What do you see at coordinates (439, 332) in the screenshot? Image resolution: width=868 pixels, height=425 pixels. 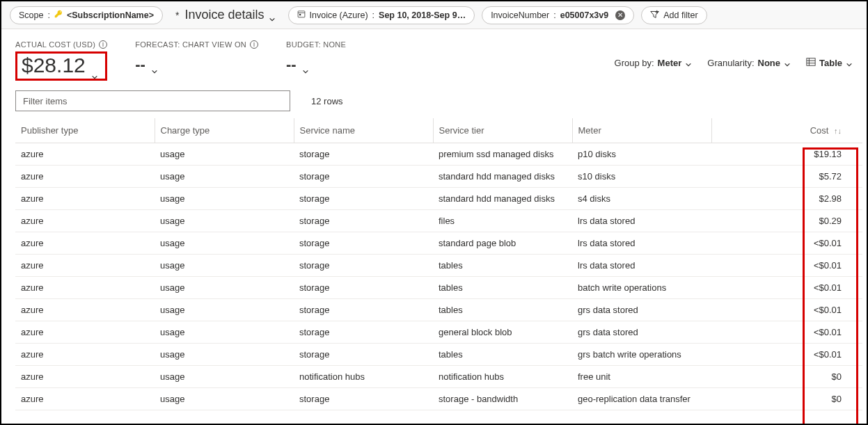 I see `table-row: azureusagestoragegeneral block blobgrs d…` at bounding box center [439, 332].